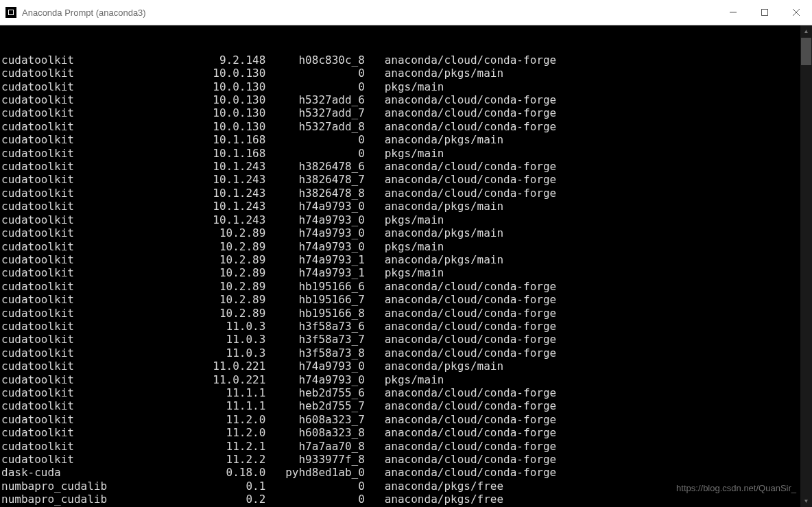 The image size is (812, 507). Describe the element at coordinates (401, 113) in the screenshot. I see `package-row: cudatoolkit10.0.130h5327add_7anaconda/cl…` at that location.